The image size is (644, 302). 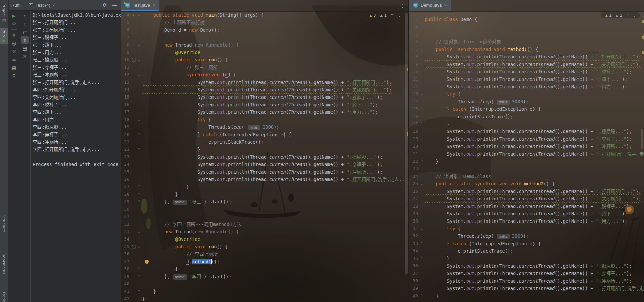 What do you see at coordinates (14, 51) in the screenshot?
I see `build-icon: ⚒` at bounding box center [14, 51].